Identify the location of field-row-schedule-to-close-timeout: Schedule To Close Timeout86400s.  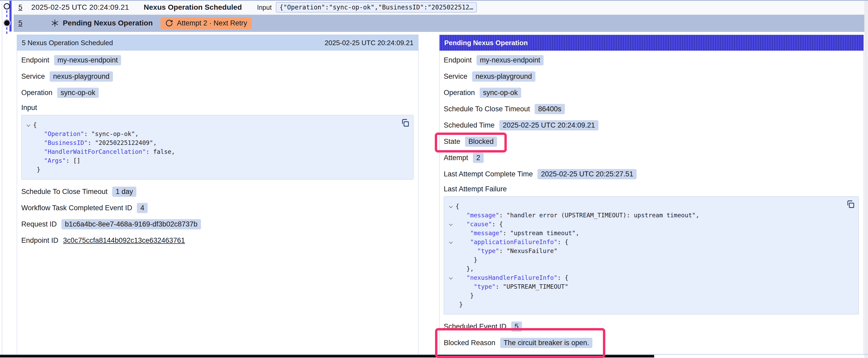
(651, 109).